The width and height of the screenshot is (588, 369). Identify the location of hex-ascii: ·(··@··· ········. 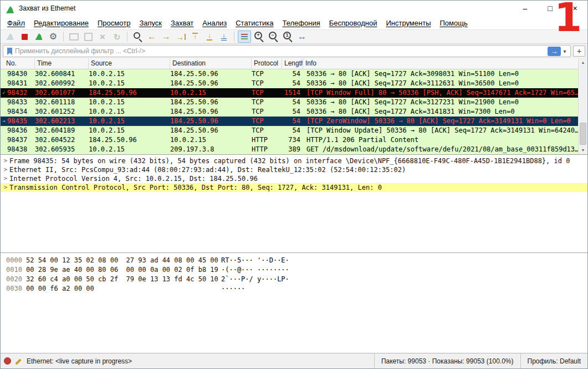
(405, 270).